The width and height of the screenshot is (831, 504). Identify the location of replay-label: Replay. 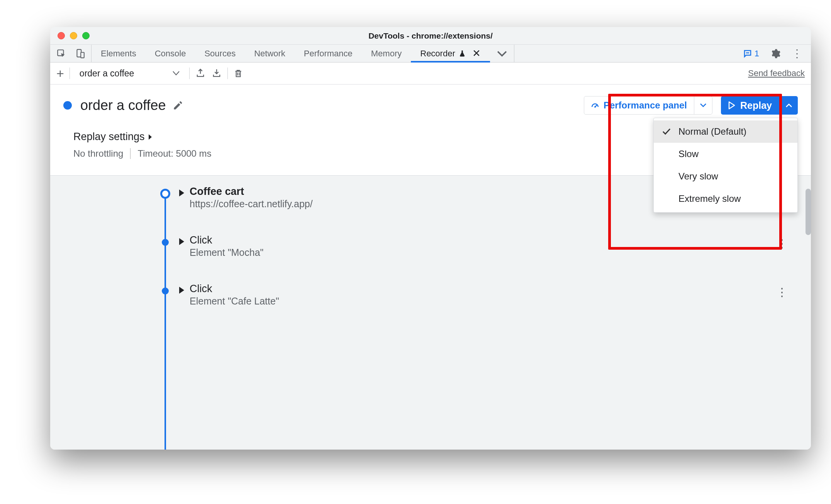
(756, 106).